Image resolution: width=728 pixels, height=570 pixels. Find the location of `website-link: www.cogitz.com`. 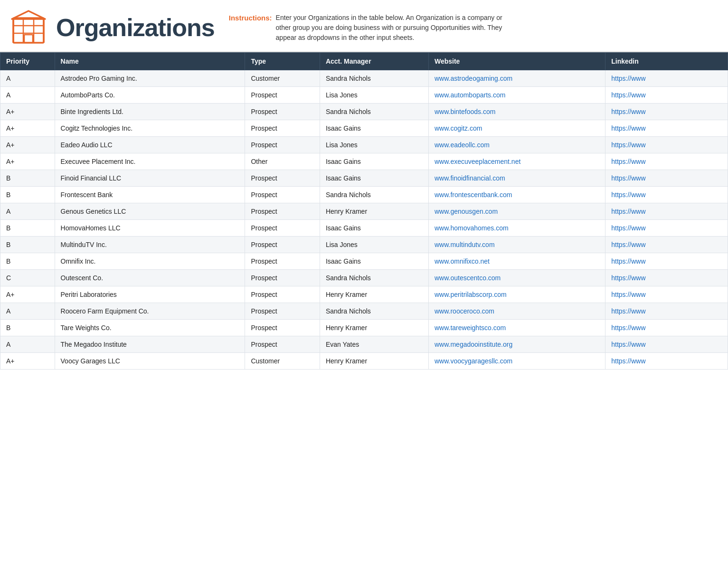

website-link: www.cogitz.com is located at coordinates (458, 128).